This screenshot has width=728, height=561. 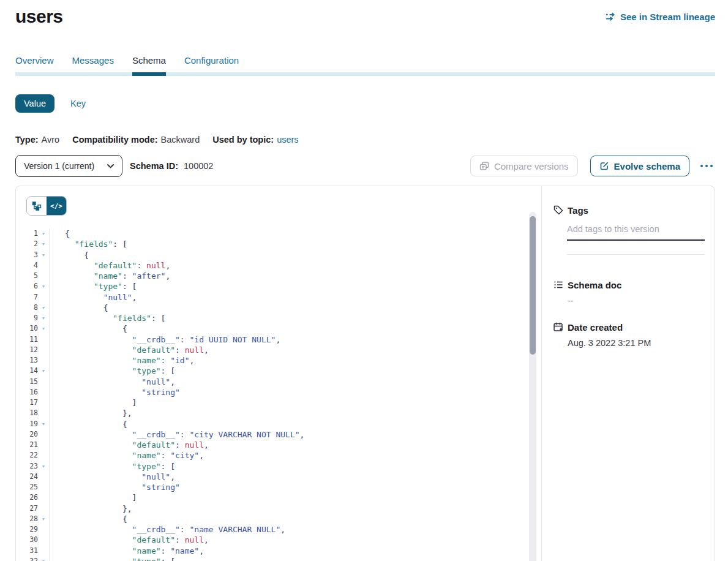 I want to click on meta-value: Avro, so click(x=51, y=140).